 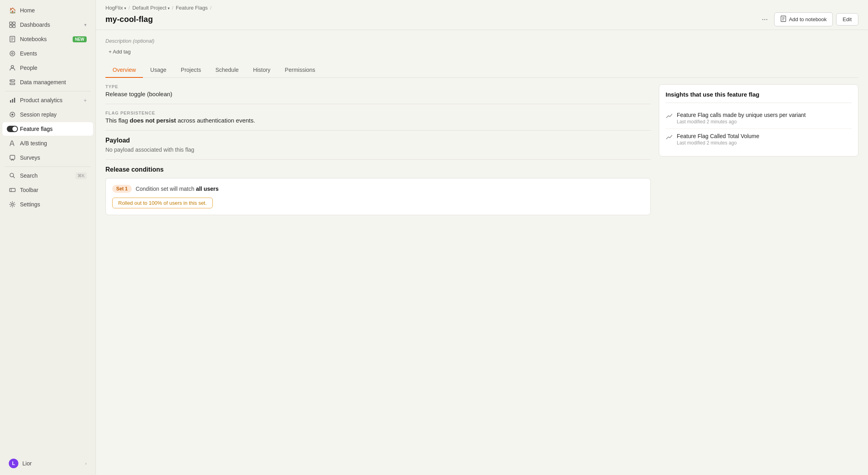 What do you see at coordinates (129, 19) in the screenshot?
I see `page-title: my-cool-flag` at bounding box center [129, 19].